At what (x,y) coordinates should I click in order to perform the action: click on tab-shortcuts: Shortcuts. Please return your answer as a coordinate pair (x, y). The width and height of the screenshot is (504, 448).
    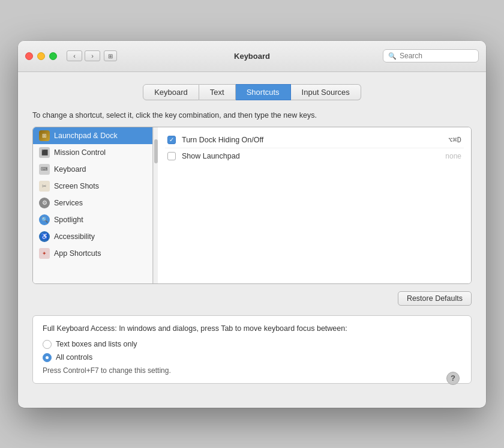
    Looking at the image, I should click on (263, 92).